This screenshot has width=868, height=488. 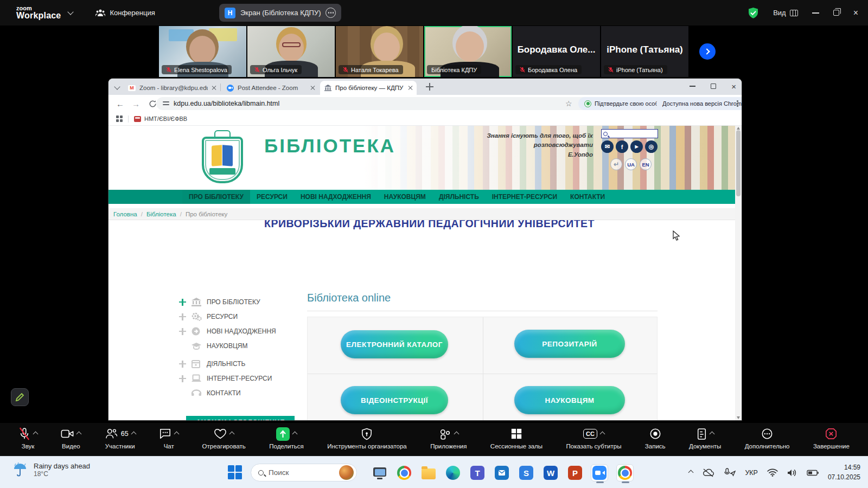 What do you see at coordinates (304, 473) in the screenshot?
I see `taskbar-search: Поиск` at bounding box center [304, 473].